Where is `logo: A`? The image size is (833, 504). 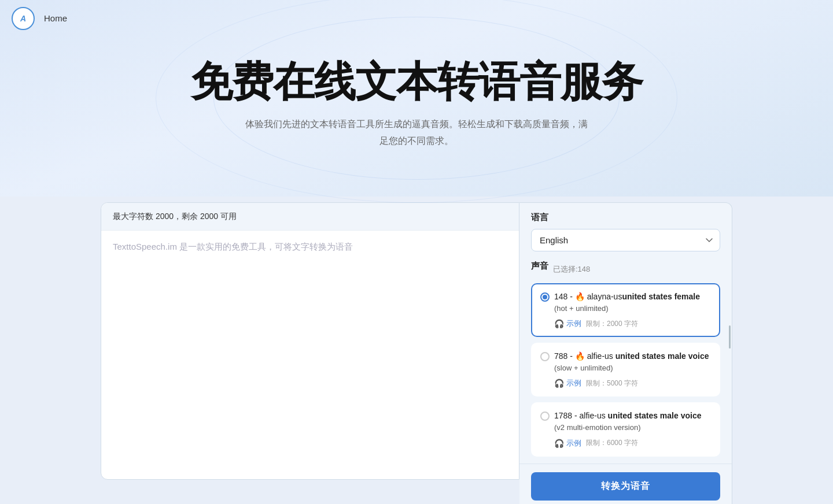
logo: A is located at coordinates (23, 18).